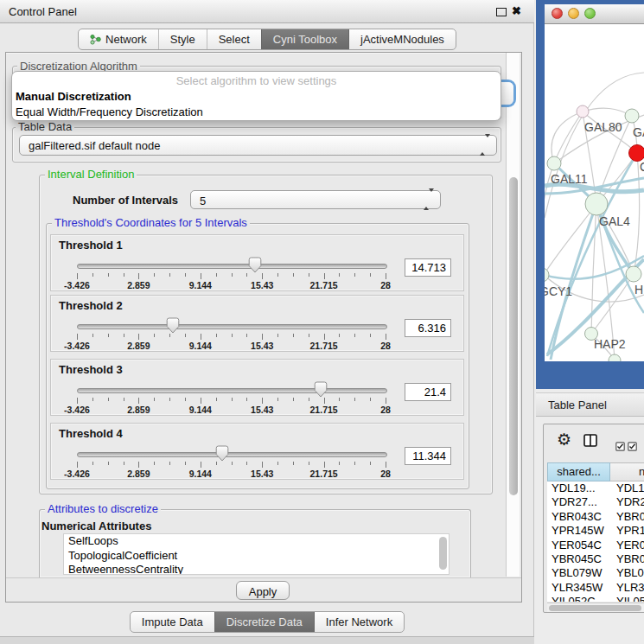 The height and width of the screenshot is (644, 644). I want to click on table-row: YDR27...YDR27, so click(596, 502).